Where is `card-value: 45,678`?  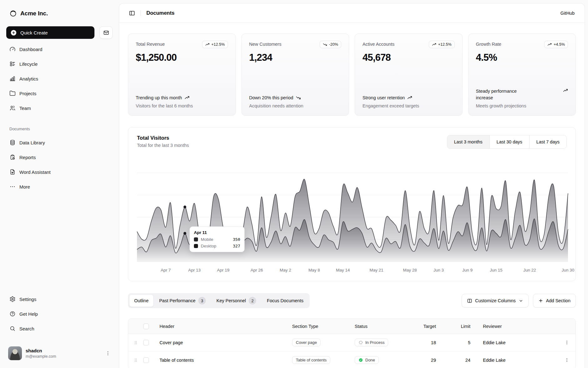
card-value: 45,678 is located at coordinates (408, 58).